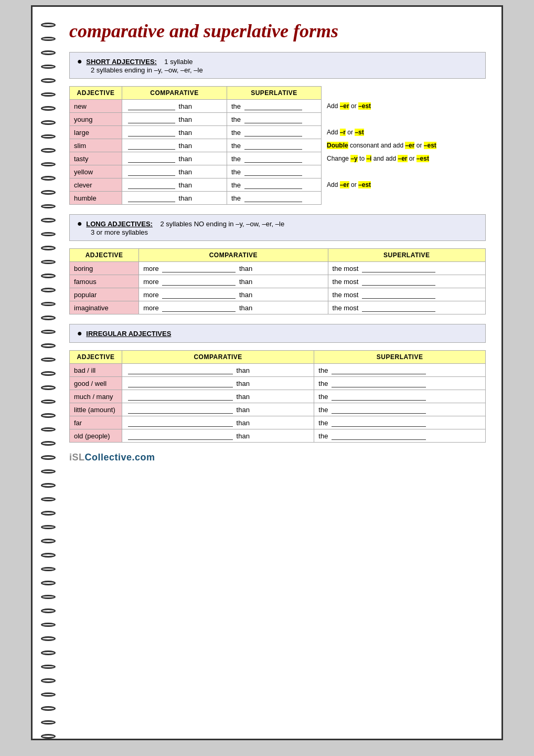 The width and height of the screenshot is (534, 756). What do you see at coordinates (96, 172) in the screenshot?
I see `adj-yellow: yellow` at bounding box center [96, 172].